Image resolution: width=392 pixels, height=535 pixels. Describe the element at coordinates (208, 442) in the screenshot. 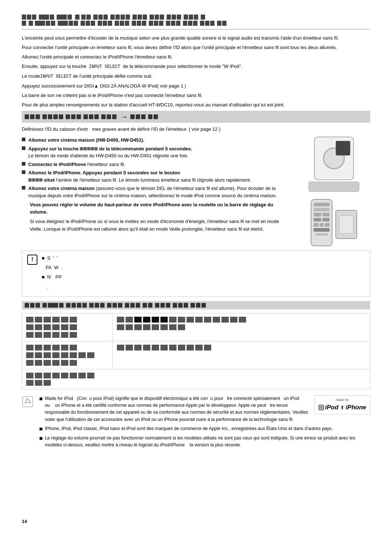

I see `bullet-3-text: Le réglage du volume pourrait ne pas fon…` at that location.